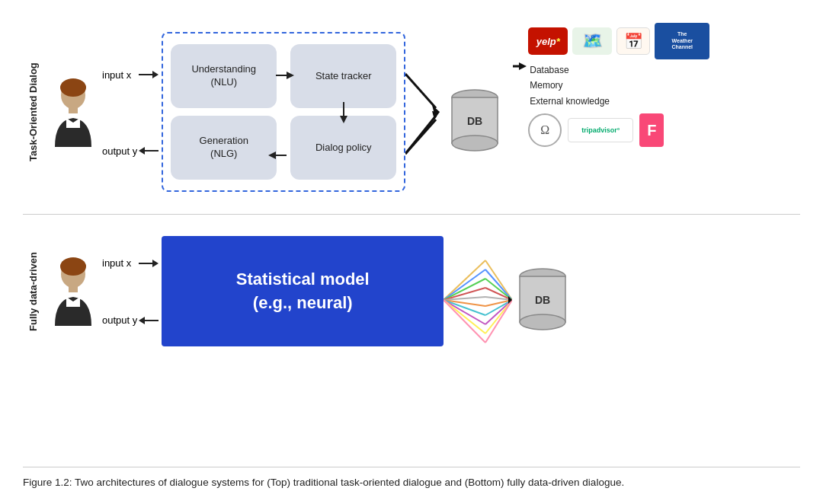  Describe the element at coordinates (620, 85) in the screenshot. I see `knowledge-text: DatabaseMemoryExternal knowledge` at that location.